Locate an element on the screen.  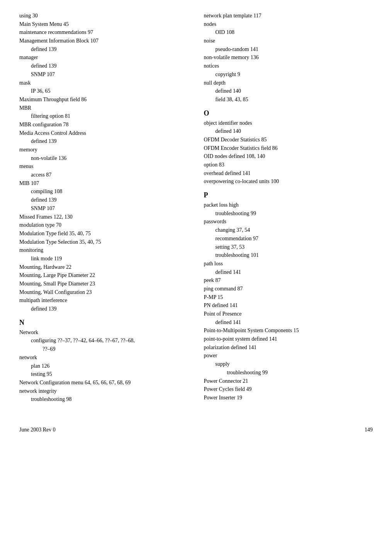
index-entry: Media Access Control Address is located at coordinates (104, 133).